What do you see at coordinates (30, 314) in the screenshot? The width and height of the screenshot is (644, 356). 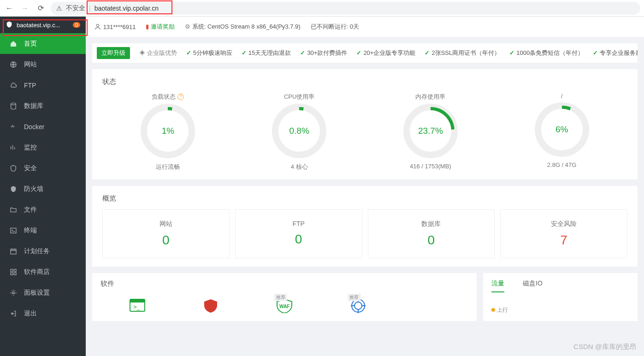 I see `sidebar-item-label: 退出` at bounding box center [30, 314].